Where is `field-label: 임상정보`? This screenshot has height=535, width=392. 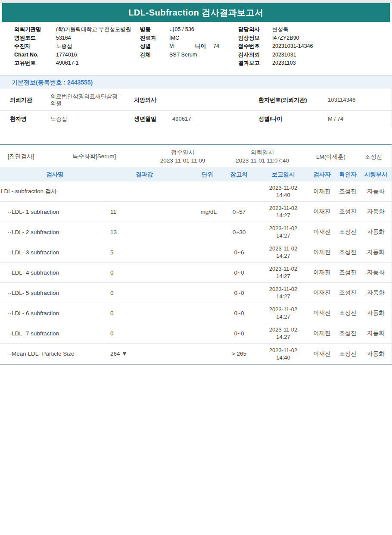
field-label: 임상정보 is located at coordinates (255, 38).